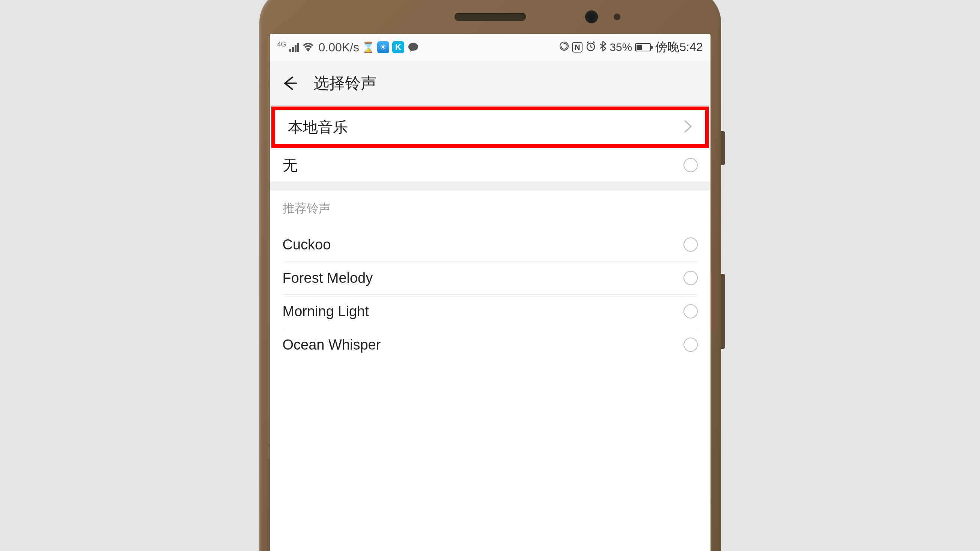  I want to click on weather-app-icon: ☀, so click(383, 47).